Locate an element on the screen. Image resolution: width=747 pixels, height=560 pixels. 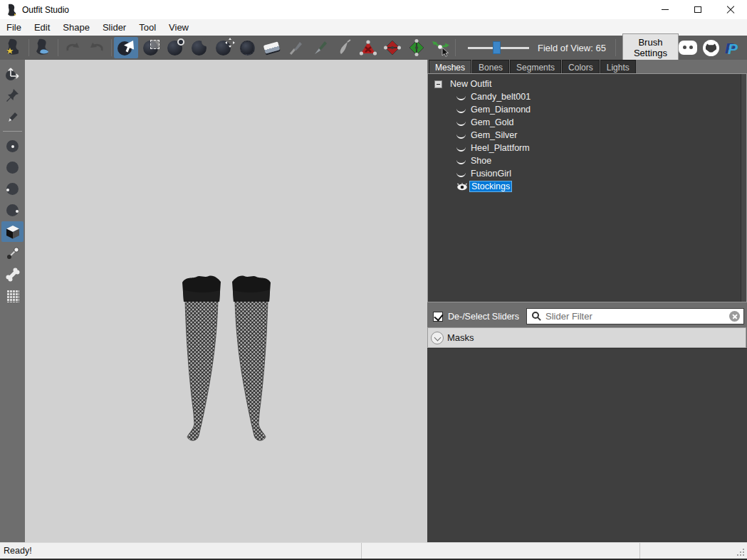
mesh-name: Candy_belt001 is located at coordinates (501, 97).